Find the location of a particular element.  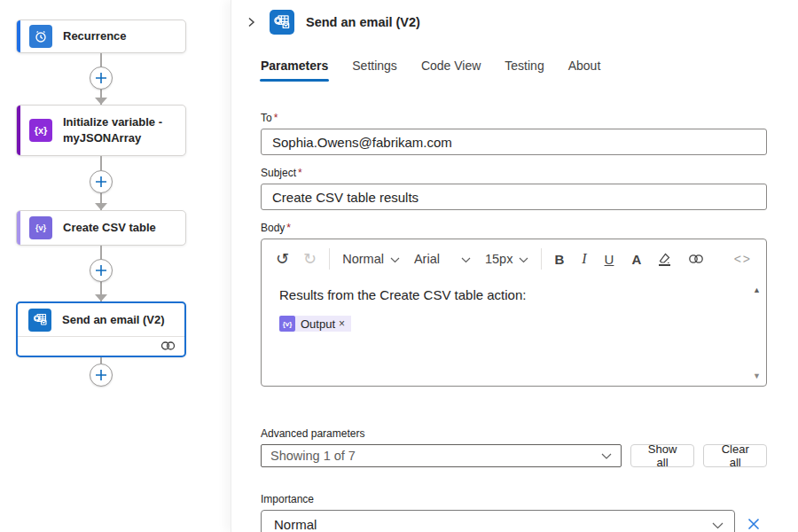

clear-all-button: Clear all is located at coordinates (735, 456).